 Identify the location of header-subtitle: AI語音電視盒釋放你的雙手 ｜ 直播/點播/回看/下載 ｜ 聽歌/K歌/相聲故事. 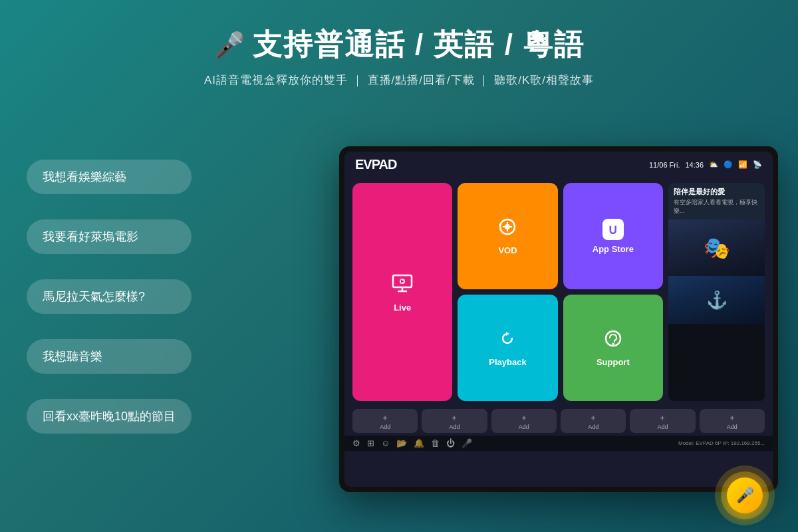
(399, 80).